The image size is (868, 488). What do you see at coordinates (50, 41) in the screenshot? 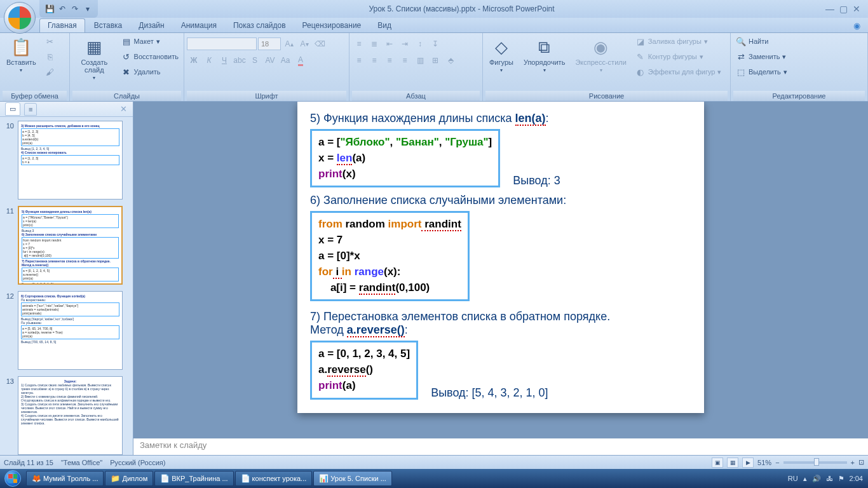
I see `cut-button: ✂` at bounding box center [50, 41].